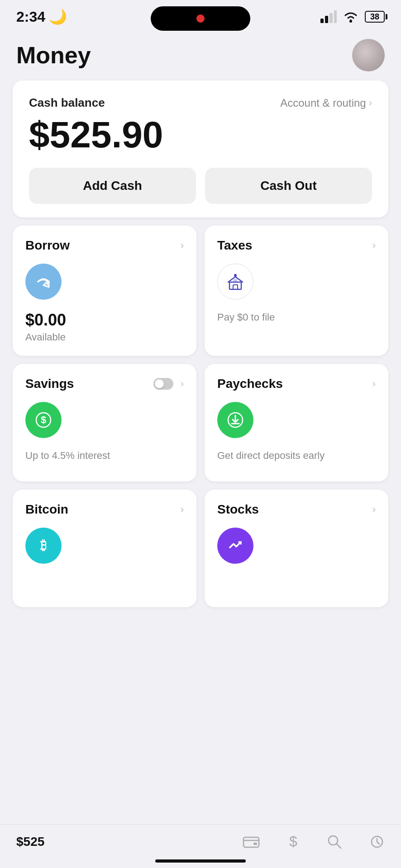 This screenshot has height=868, width=401. I want to click on recording-dot, so click(200, 19).